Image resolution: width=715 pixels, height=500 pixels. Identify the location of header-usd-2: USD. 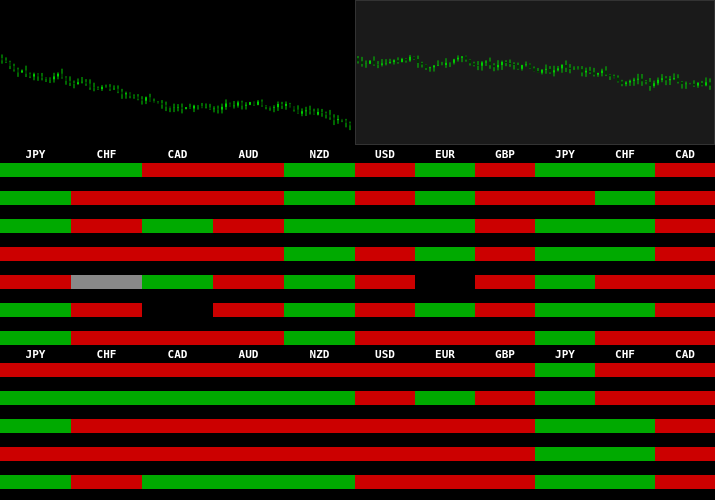
(385, 354).